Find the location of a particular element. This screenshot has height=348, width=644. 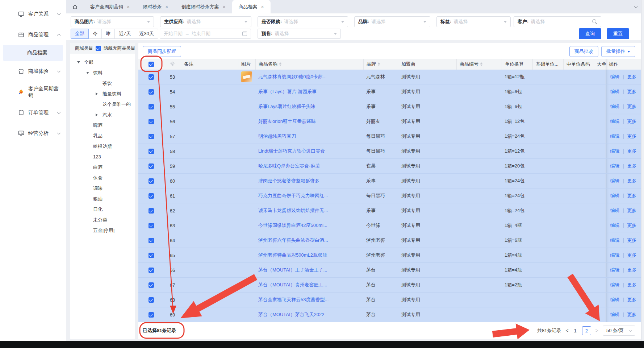

reset-button: 重置 is located at coordinates (618, 34).